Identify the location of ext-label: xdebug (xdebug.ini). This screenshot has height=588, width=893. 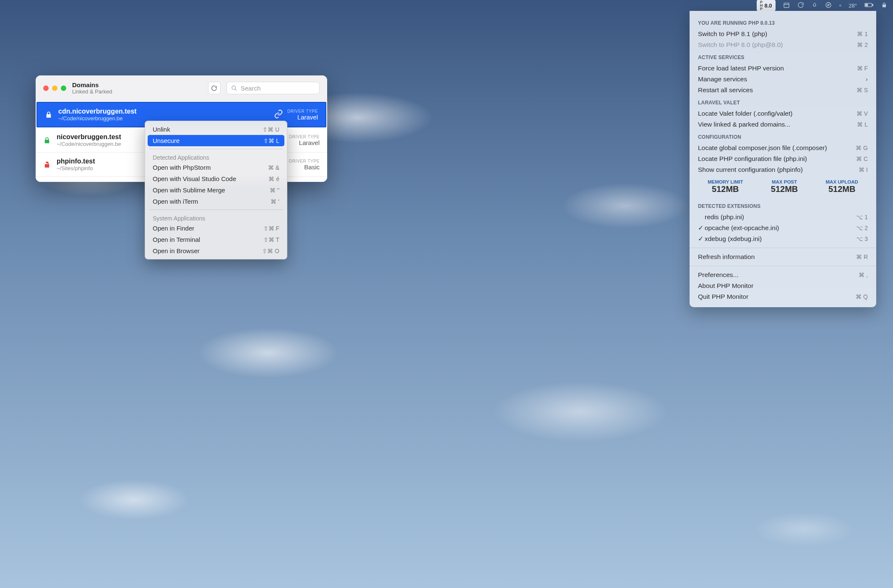
(733, 239).